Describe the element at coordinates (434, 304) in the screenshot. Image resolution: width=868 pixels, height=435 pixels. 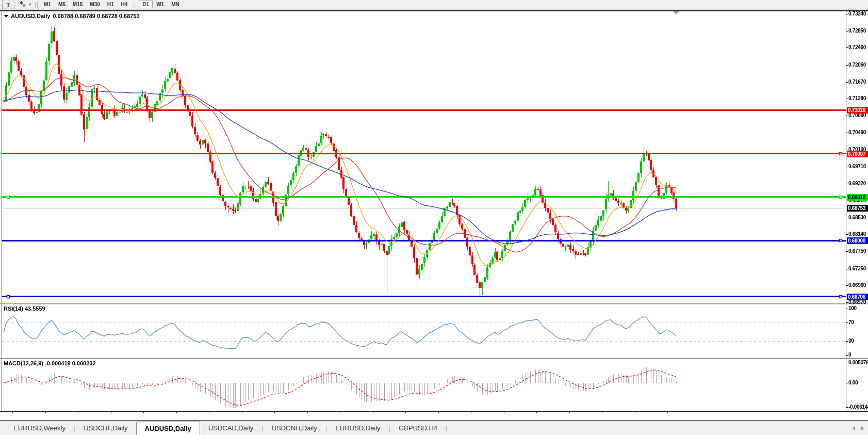
I see `pane-separator-rsi` at that location.